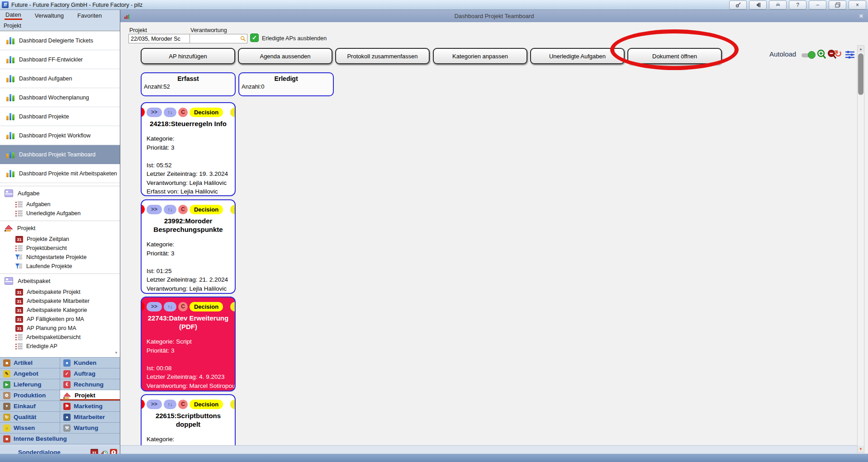 This screenshot has width=868, height=462. Describe the element at coordinates (60, 292) in the screenshot. I see `sidebar-item-arbeitspakete-projekt: 31Arbeitspakete Projekt` at that location.